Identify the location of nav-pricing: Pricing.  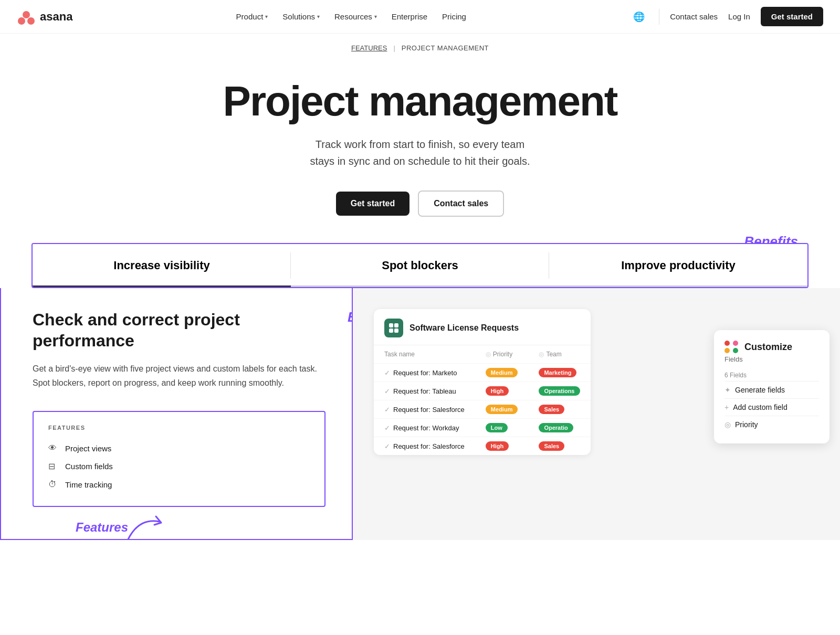
(454, 17).